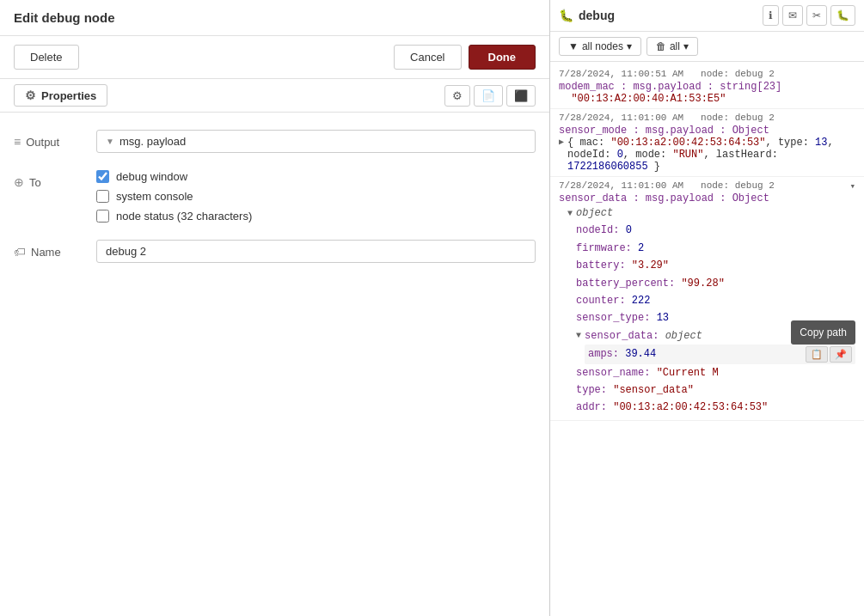 The image size is (864, 616). I want to click on field-sensor-name: sensor_name: "Current M, so click(715, 373).